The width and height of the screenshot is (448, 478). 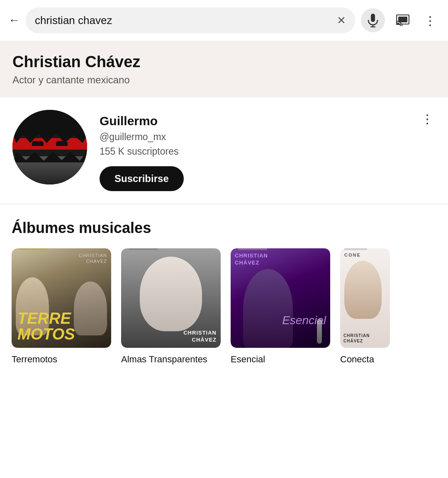 What do you see at coordinates (403, 20) in the screenshot?
I see `cast-icon` at bounding box center [403, 20].